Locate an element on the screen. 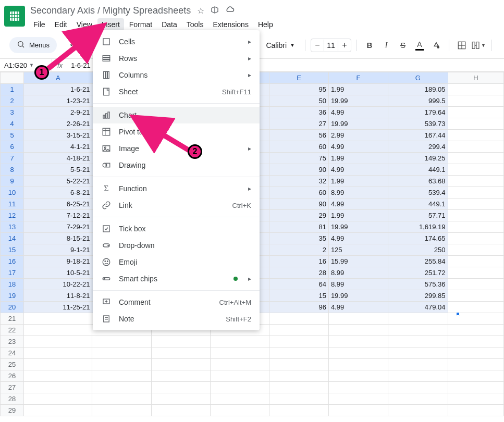 This screenshot has height=422, width=504. cell: 11-25-21 is located at coordinates (58, 307).